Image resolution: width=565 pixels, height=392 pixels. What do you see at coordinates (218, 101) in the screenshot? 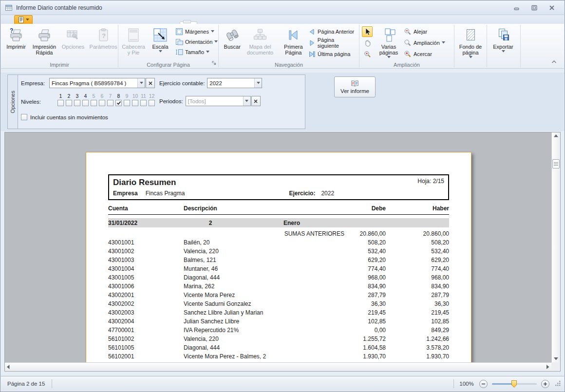
I see `periodos-combobox: [Todos]` at bounding box center [218, 101].